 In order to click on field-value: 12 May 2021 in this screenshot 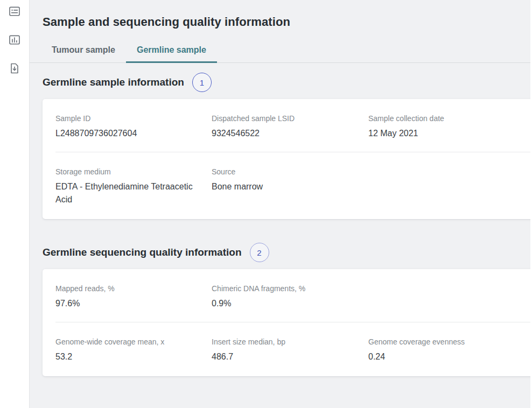, I will do `click(437, 133)`.